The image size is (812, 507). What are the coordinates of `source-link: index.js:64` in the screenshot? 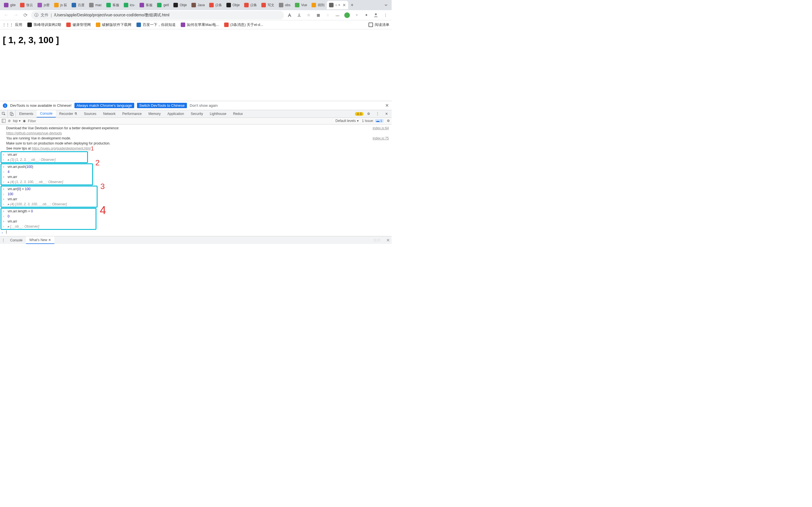 It's located at (381, 128).